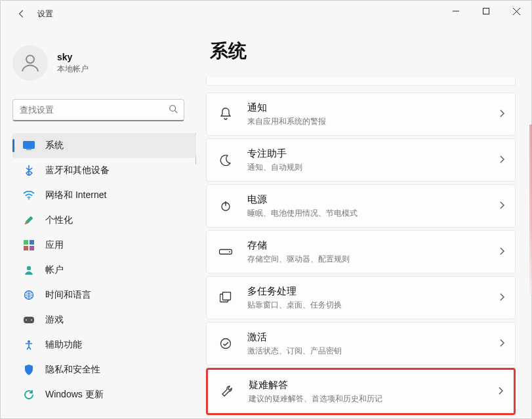 The height and width of the screenshot is (419, 532). I want to click on minimize-icon, so click(456, 11).